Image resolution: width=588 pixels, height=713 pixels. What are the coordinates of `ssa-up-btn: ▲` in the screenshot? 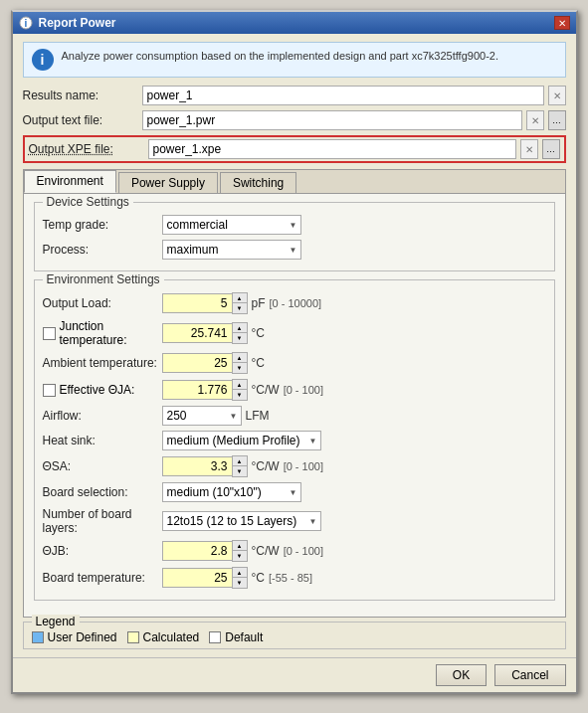 It's located at (240, 461).